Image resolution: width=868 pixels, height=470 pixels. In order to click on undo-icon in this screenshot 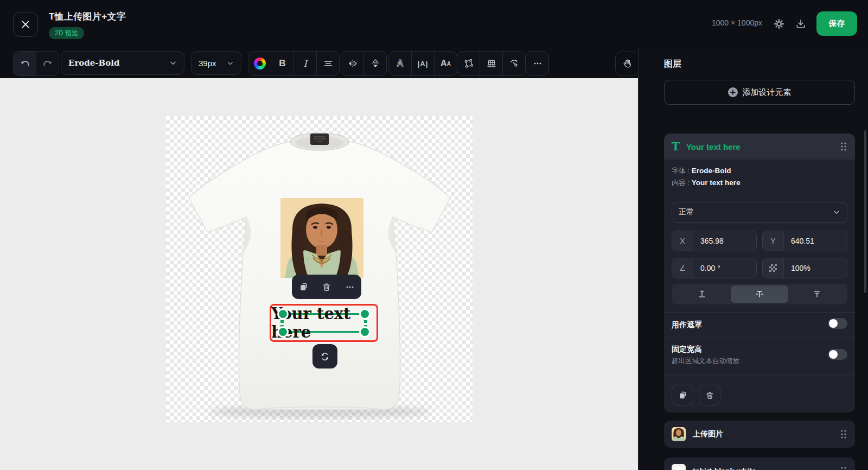, I will do `click(25, 63)`.